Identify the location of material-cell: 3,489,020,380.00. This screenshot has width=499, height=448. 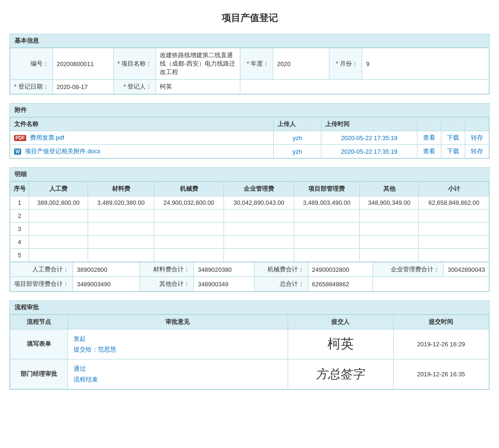
(121, 203).